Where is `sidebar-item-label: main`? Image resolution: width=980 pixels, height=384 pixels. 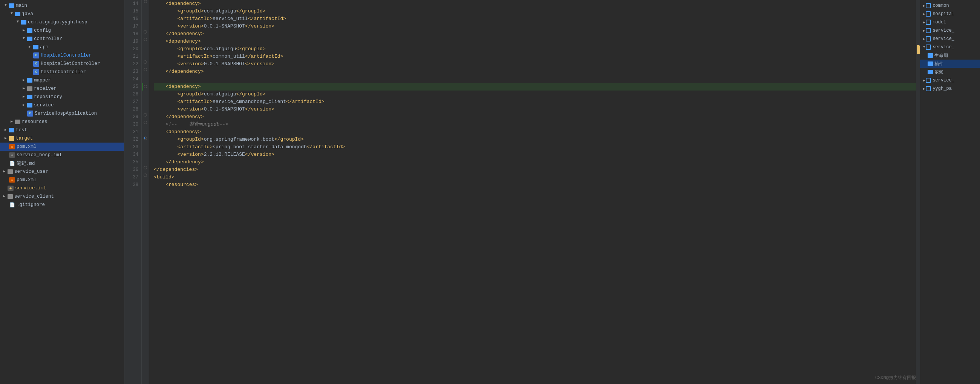
sidebar-item-label: main is located at coordinates (21, 6).